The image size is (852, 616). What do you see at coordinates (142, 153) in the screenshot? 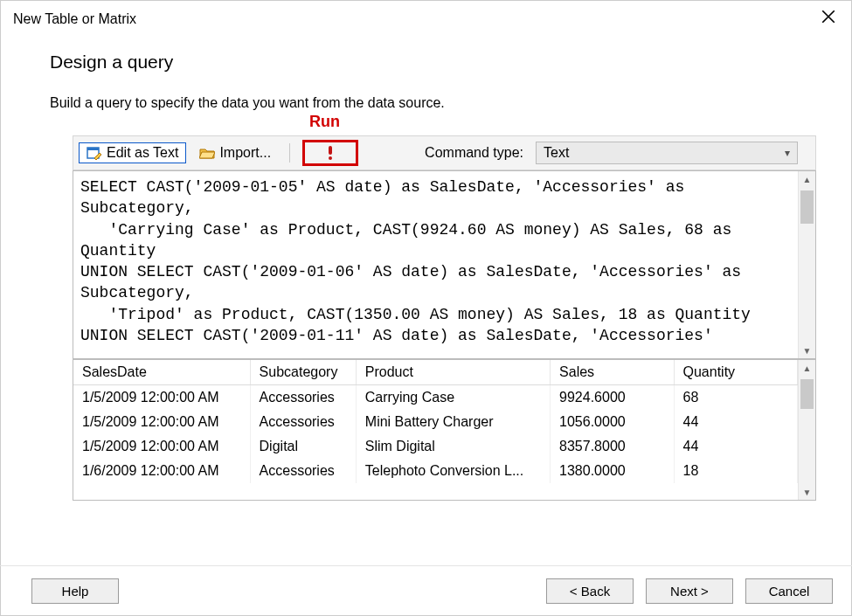
I see `edit-as-text-label: Edit as Text` at bounding box center [142, 153].